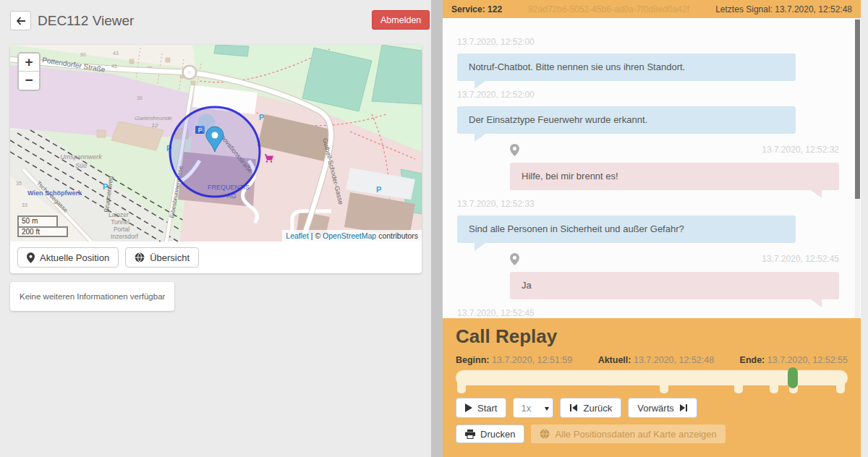 Image resolution: width=868 pixels, height=457 pixels. I want to click on house-number: 35, so click(19, 184).